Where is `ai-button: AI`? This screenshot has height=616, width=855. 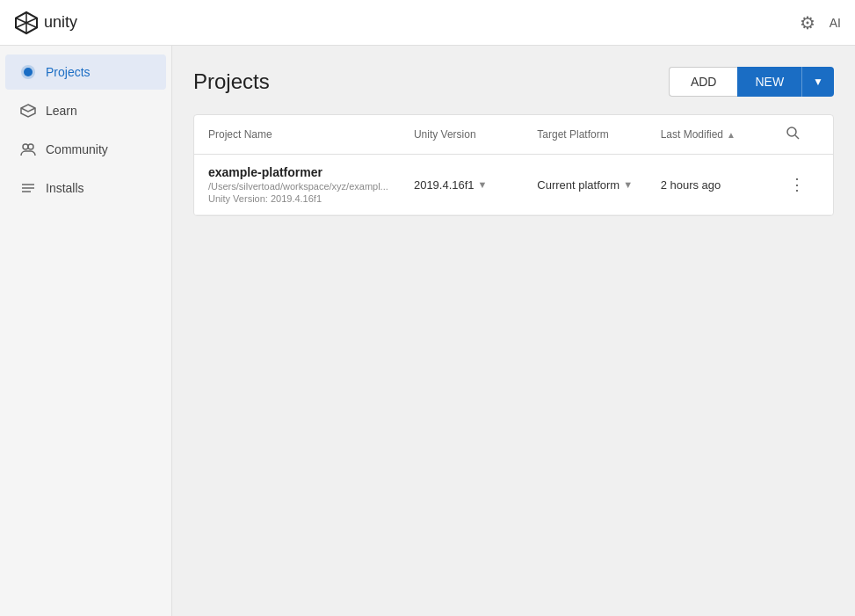
ai-button: AI is located at coordinates (835, 23).